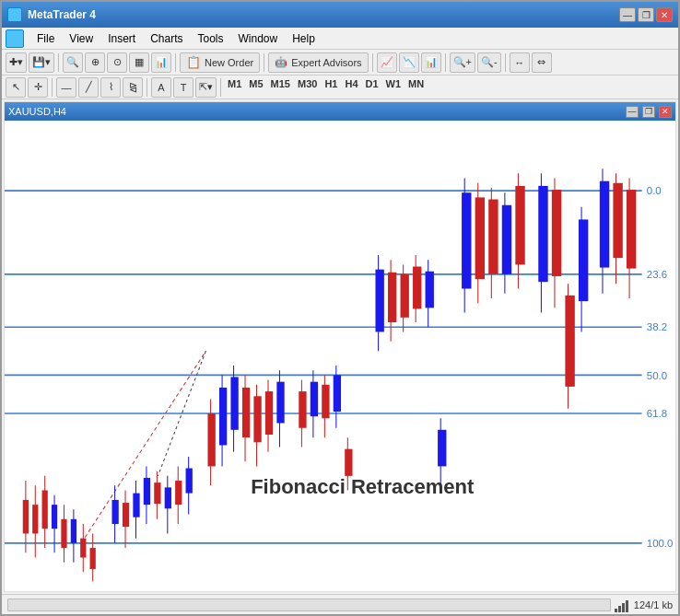 The image size is (680, 616). Describe the element at coordinates (657, 376) in the screenshot. I see `svg-text: 50.0` at that location.